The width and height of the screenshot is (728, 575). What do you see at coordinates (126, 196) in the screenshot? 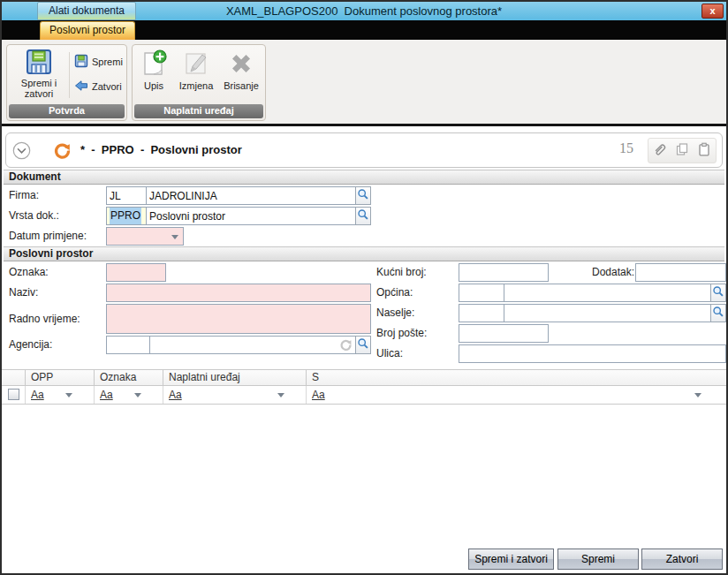
I see `firma-code-input` at bounding box center [126, 196].